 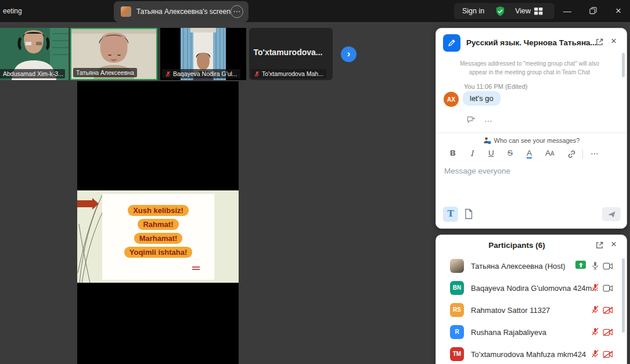 What do you see at coordinates (501, 12) in the screenshot?
I see `security-shield-icon` at bounding box center [501, 12].